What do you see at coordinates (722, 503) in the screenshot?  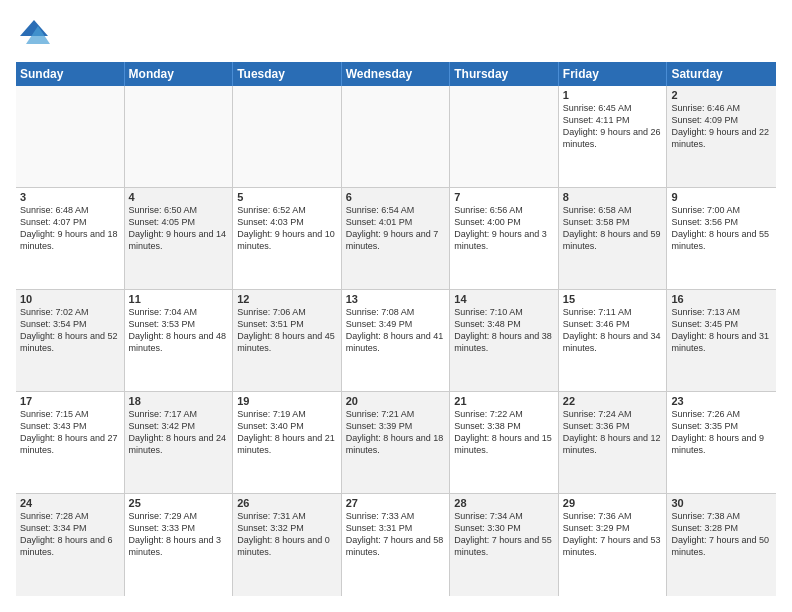 I see `day-number: 30` at bounding box center [722, 503].